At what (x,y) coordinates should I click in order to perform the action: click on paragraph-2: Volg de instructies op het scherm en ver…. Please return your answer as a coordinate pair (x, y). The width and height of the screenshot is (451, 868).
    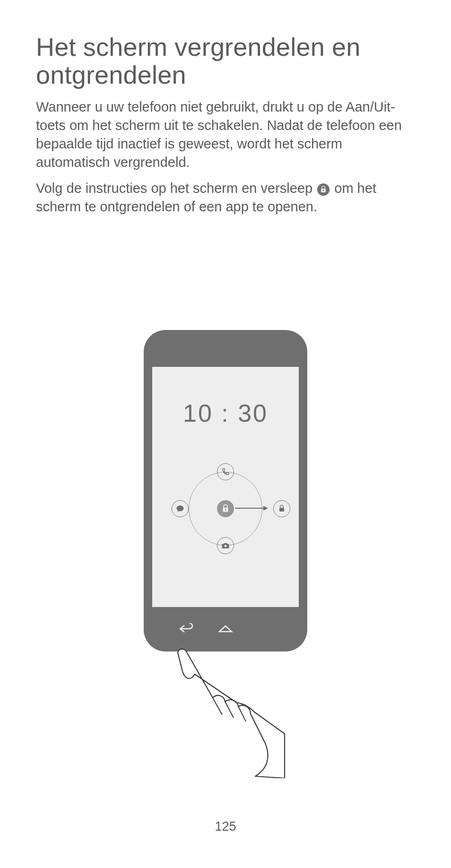
    Looking at the image, I should click on (226, 198).